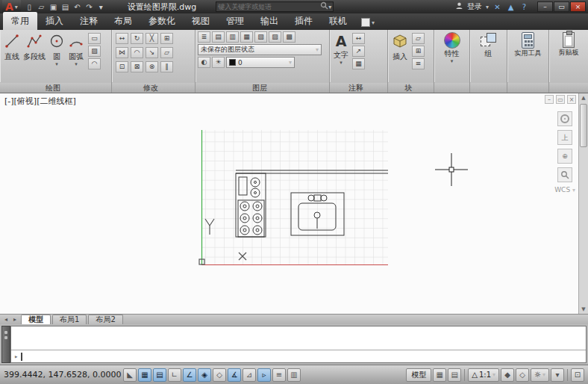  I want to click on rectangle-icon: ▭, so click(94, 39).